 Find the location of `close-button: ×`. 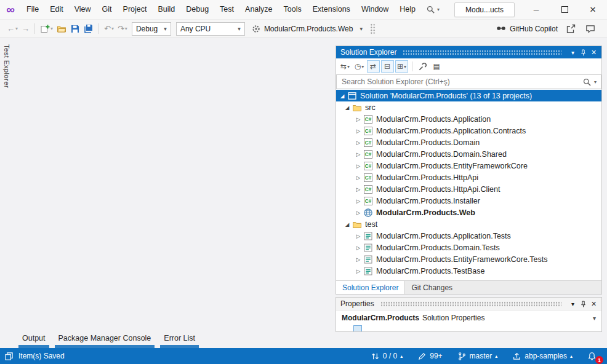

close-button: × is located at coordinates (593, 10).